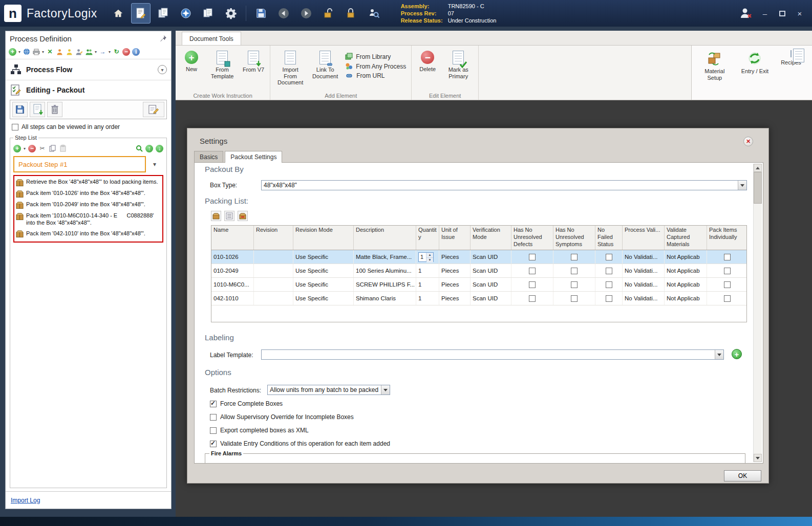 The width and height of the screenshot is (812, 526). What do you see at coordinates (209, 157) in the screenshot?
I see `tab-basics: Basics` at bounding box center [209, 157].